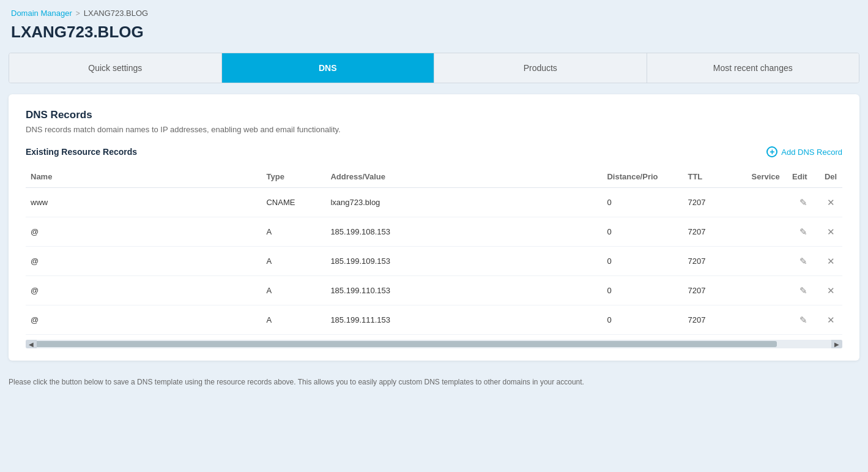 The image size is (868, 472). I want to click on scroll-right-arrow: ▶, so click(837, 344).